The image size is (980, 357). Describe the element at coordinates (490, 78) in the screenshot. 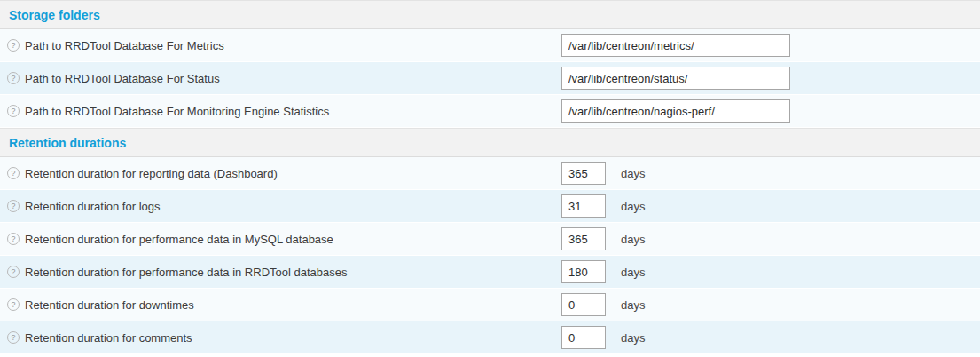

I see `setting-row: ? Path to RRDTool Database For Status` at that location.